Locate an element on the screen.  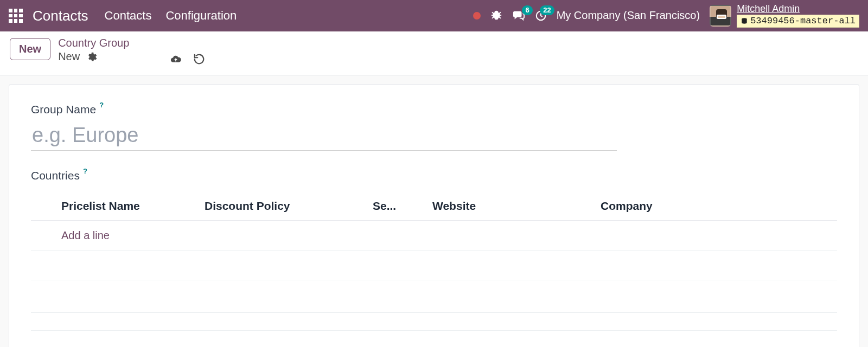
countries-help-icon: ? is located at coordinates (85, 171).